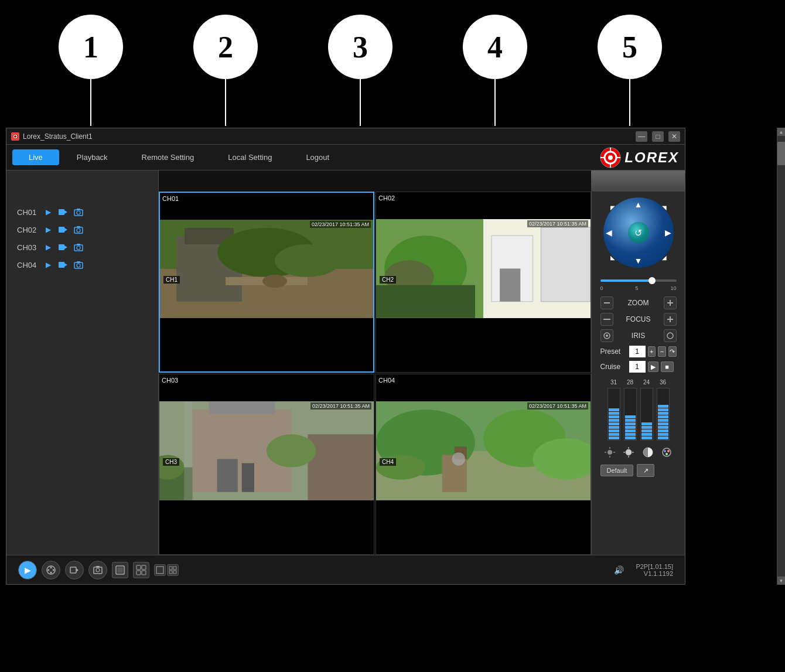 The image size is (785, 672). What do you see at coordinates (667, 452) in the screenshot?
I see `saturation-icon` at bounding box center [667, 452].